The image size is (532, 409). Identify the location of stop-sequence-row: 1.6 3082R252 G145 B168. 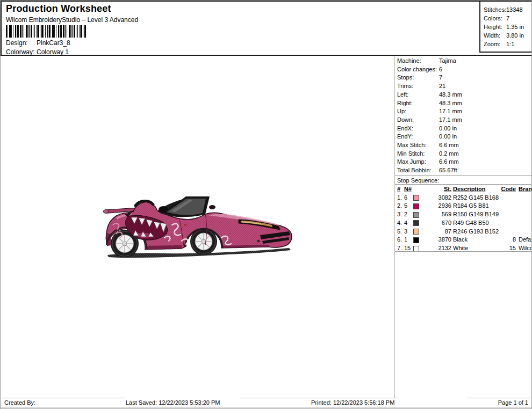
(463, 198).